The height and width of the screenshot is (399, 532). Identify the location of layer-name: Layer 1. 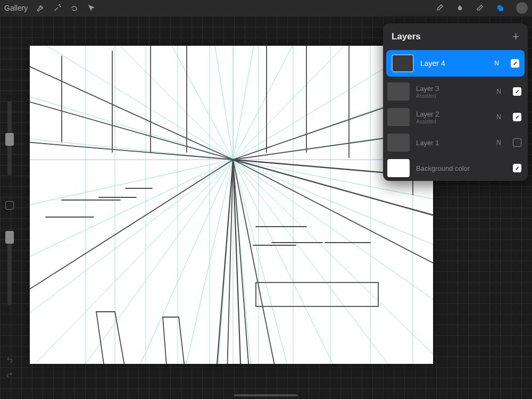
(453, 143).